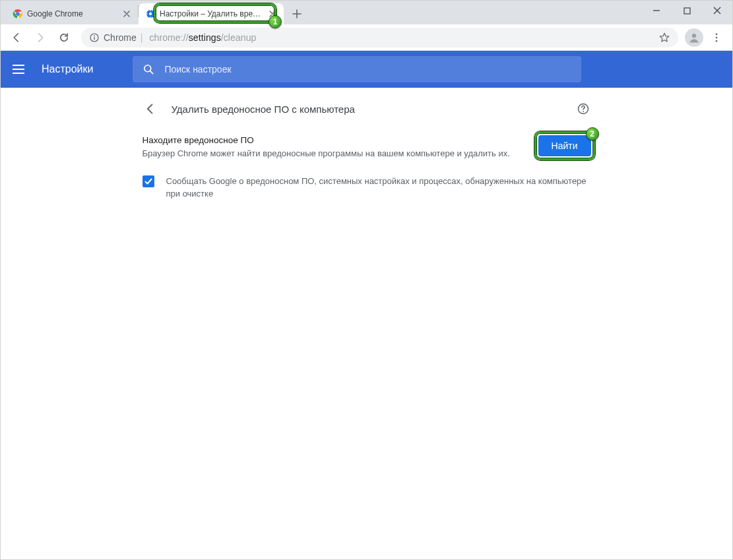  Describe the element at coordinates (120, 38) in the screenshot. I see `site-label: Chrome` at that location.